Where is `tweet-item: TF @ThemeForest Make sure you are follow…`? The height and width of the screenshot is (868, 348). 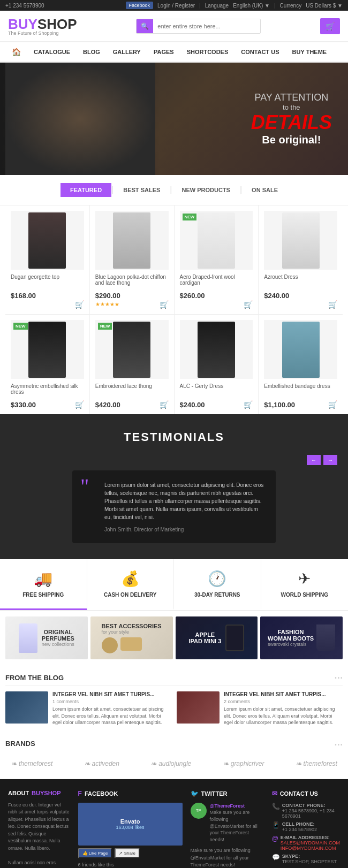 tweet-item: TF @ThemeForest Make sure you are follow… is located at coordinates (227, 823).